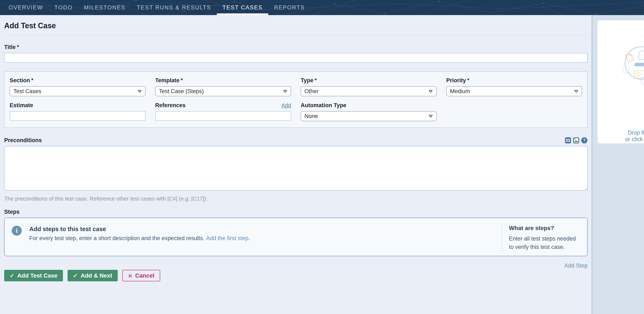  What do you see at coordinates (78, 116) in the screenshot?
I see `estimate-input` at bounding box center [78, 116].